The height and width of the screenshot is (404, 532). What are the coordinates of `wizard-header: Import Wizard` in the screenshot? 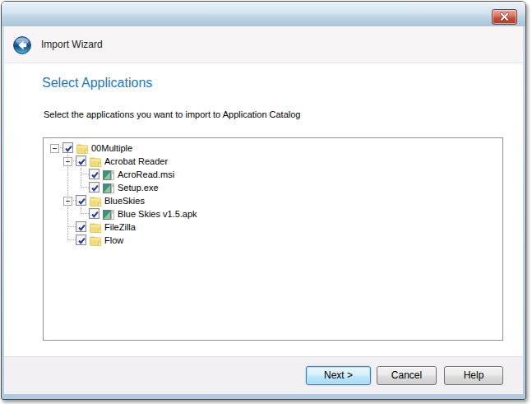 It's located at (263, 44).